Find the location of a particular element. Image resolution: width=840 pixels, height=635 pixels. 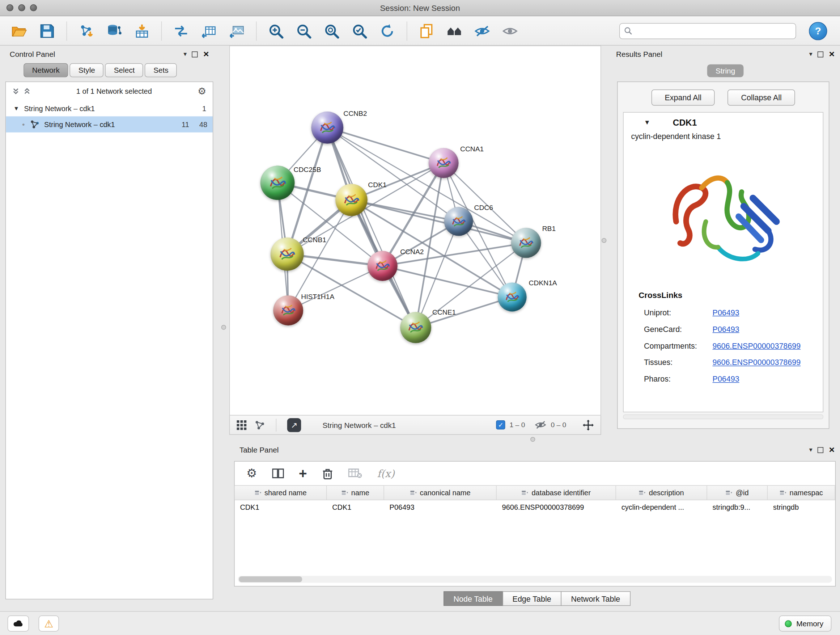

home-button is located at coordinates (454, 31).